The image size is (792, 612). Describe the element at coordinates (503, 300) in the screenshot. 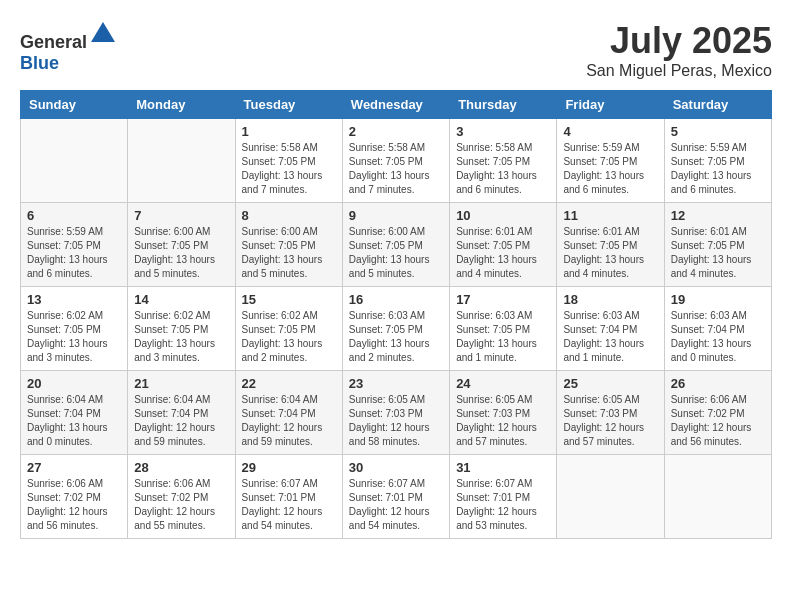

I see `day-number: 17` at that location.